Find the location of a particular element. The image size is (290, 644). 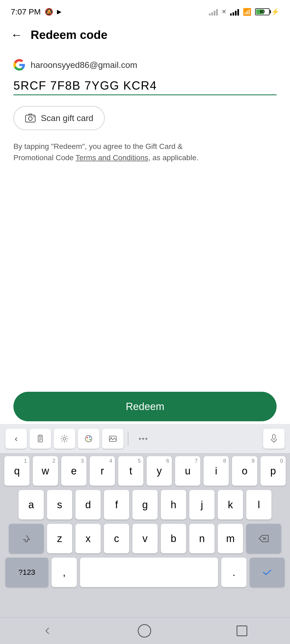

keyboard-more-button: ••• is located at coordinates (143, 439).